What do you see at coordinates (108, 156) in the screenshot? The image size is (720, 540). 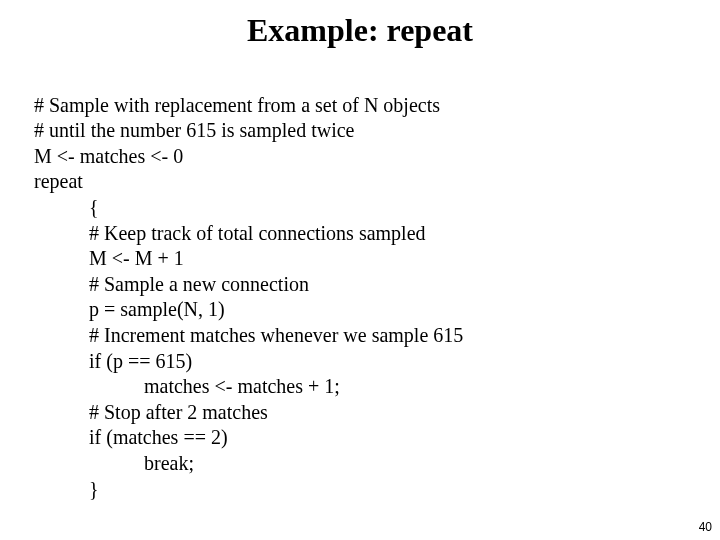 I see `code-line: M <- matches <- 0` at bounding box center [108, 156].